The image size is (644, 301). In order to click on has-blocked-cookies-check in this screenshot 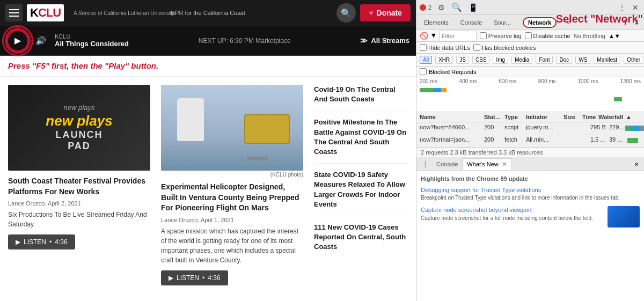, I will do `click(477, 47)`.